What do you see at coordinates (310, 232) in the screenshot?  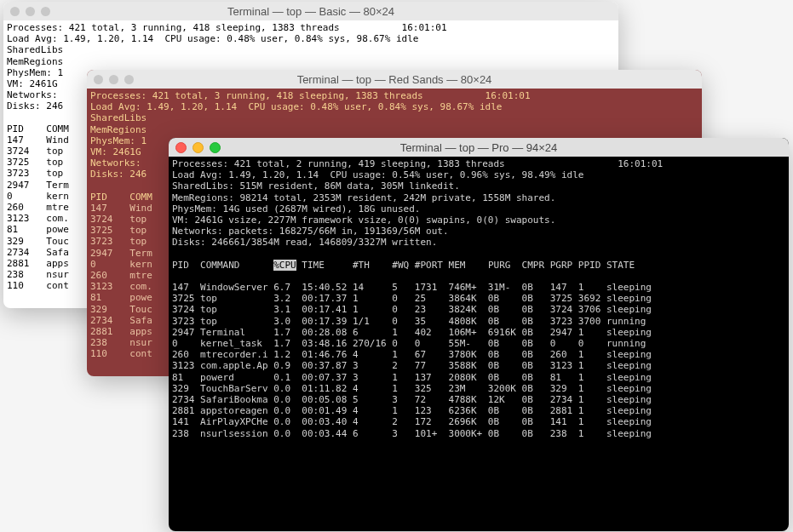 I see `networks-line: Networks: packets: 168275/66M in, 191369…` at bounding box center [310, 232].